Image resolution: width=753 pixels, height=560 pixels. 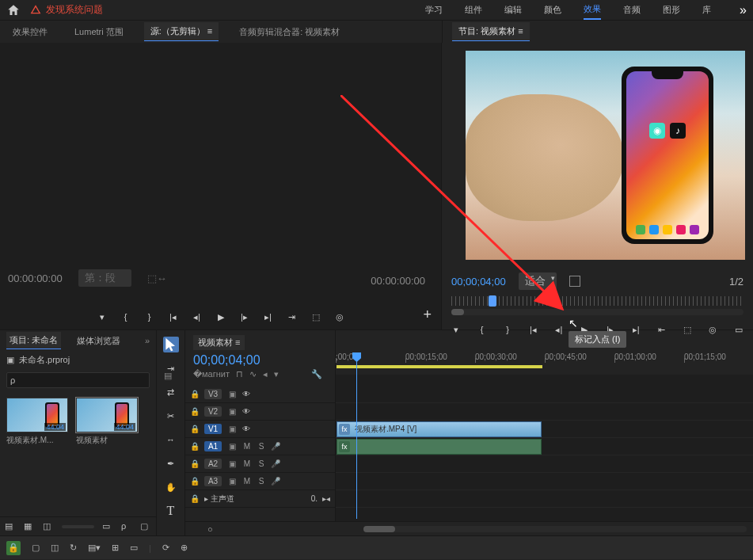 What do you see at coordinates (439, 429) in the screenshot?
I see `video-clip: fx 视频素材.MP4 [V]` at bounding box center [439, 429].